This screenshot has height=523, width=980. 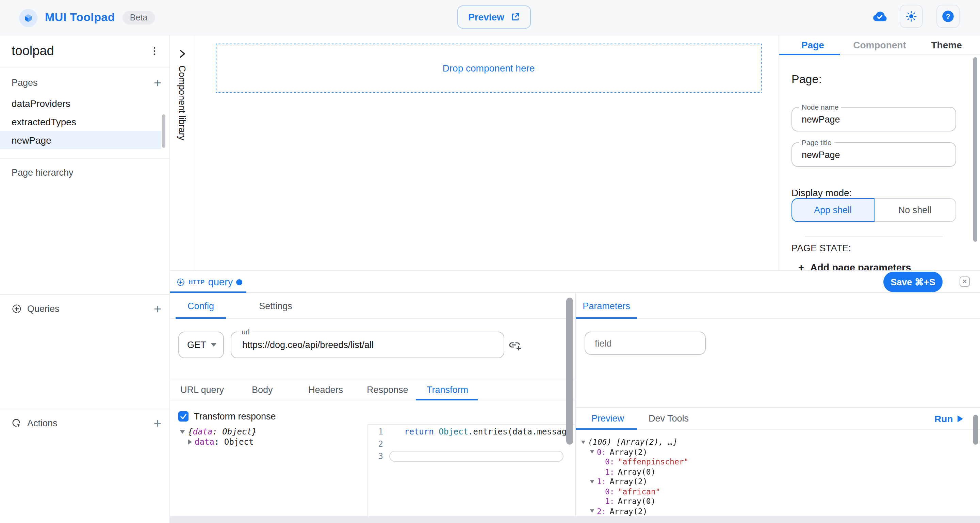 I want to click on output-row: 1: Array(2), so click(x=778, y=482).